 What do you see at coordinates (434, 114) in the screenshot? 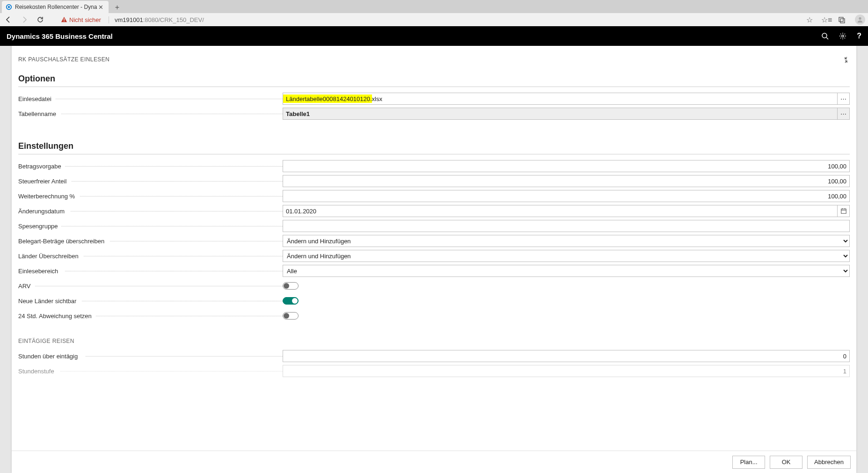
I see `field-tabellenname: Tabellenname ⋯` at bounding box center [434, 114].